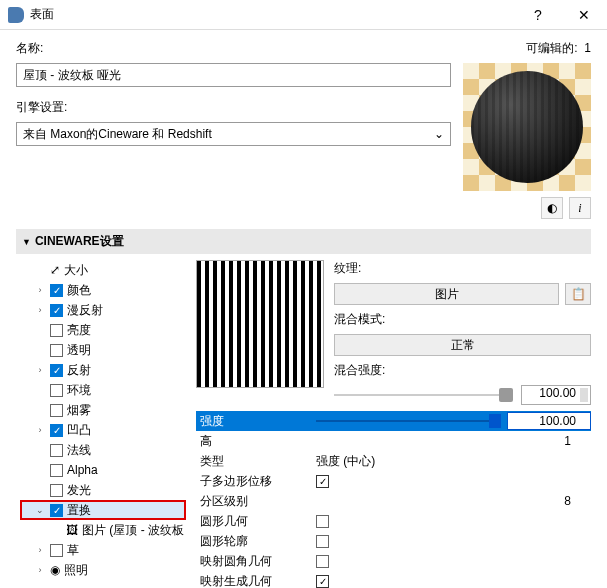 The image size is (607, 588). What do you see at coordinates (30, 48) in the screenshot?
I see `name-label: 名称:` at bounding box center [30, 48].